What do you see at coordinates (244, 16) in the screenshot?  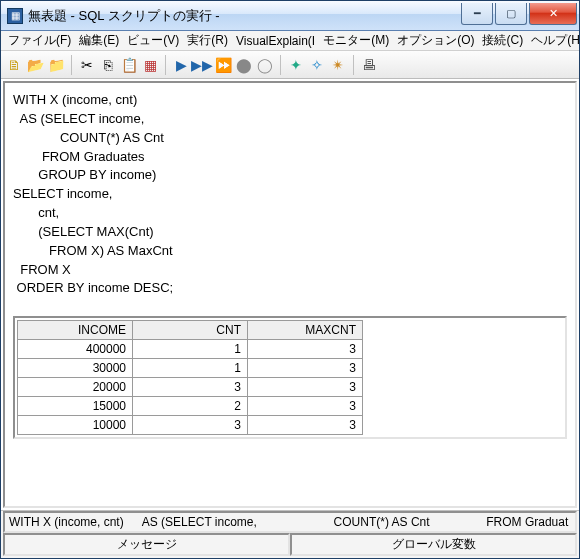 I see `window-title: 無表題 - SQL スクリプトの実行 -` at bounding box center [244, 16].